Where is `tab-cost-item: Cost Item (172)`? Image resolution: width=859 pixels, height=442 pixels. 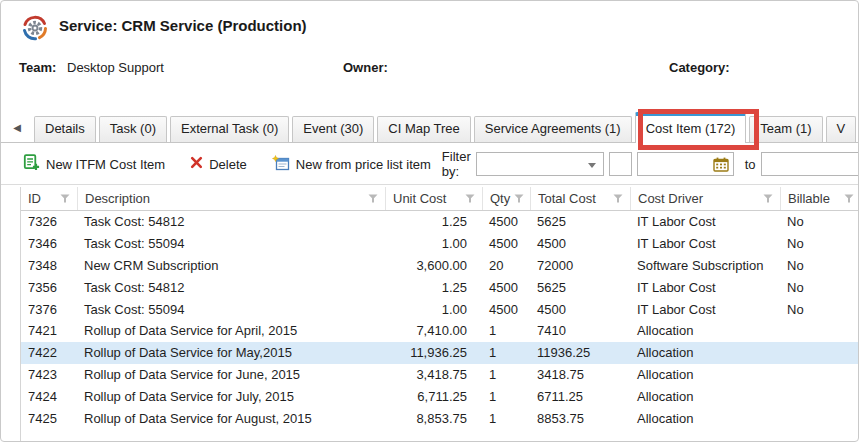 tab-cost-item: Cost Item (172) is located at coordinates (691, 128).